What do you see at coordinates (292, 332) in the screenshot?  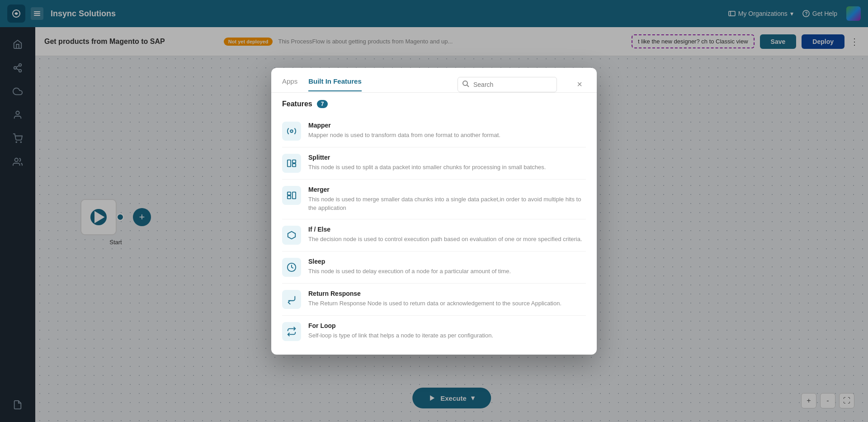 I see `forloop-icon` at bounding box center [292, 332].